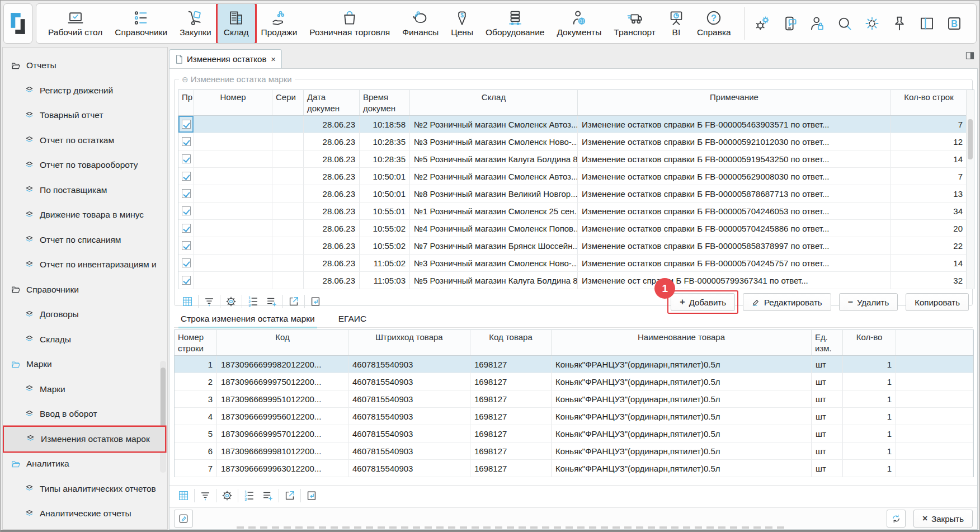  Describe the element at coordinates (927, 23) in the screenshot. I see `split-view-button` at that location.